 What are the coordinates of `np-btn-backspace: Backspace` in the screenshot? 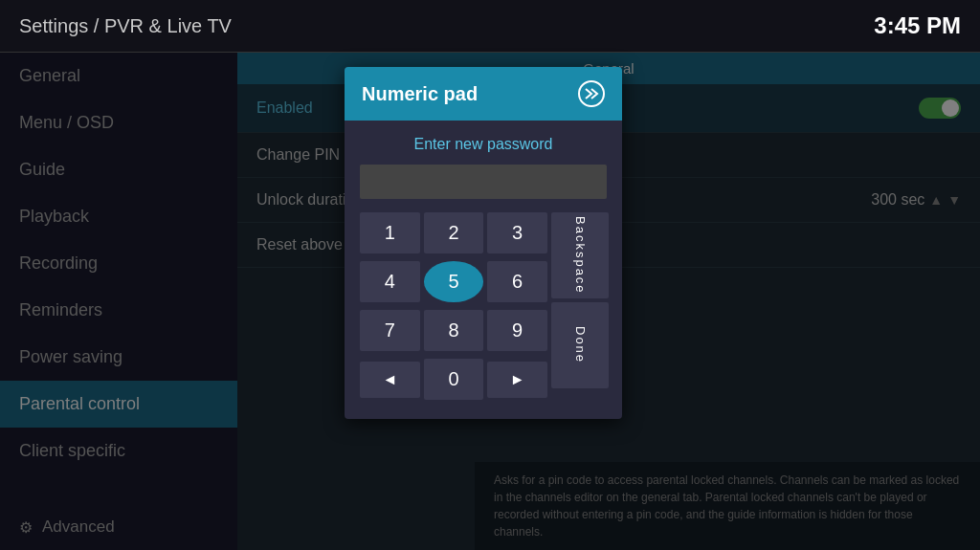 It's located at (580, 255).